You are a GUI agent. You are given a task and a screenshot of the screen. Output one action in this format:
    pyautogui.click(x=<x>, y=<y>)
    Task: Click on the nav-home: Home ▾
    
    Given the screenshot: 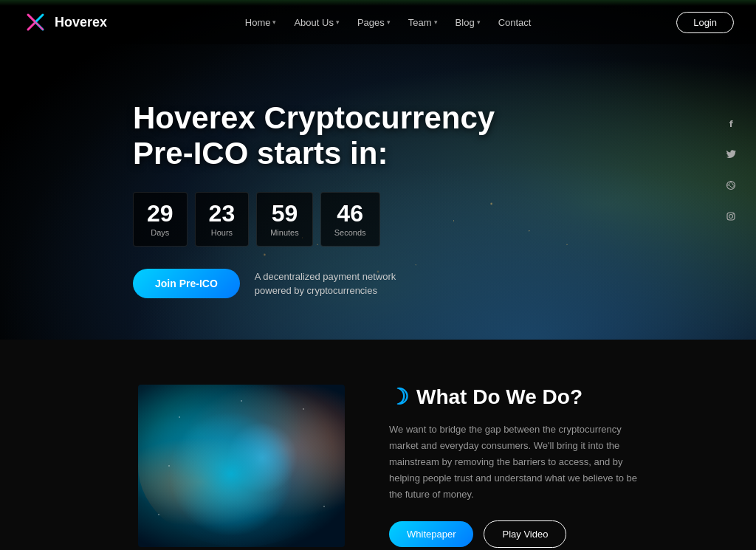 What is the action you would take?
    pyautogui.click(x=261, y=22)
    